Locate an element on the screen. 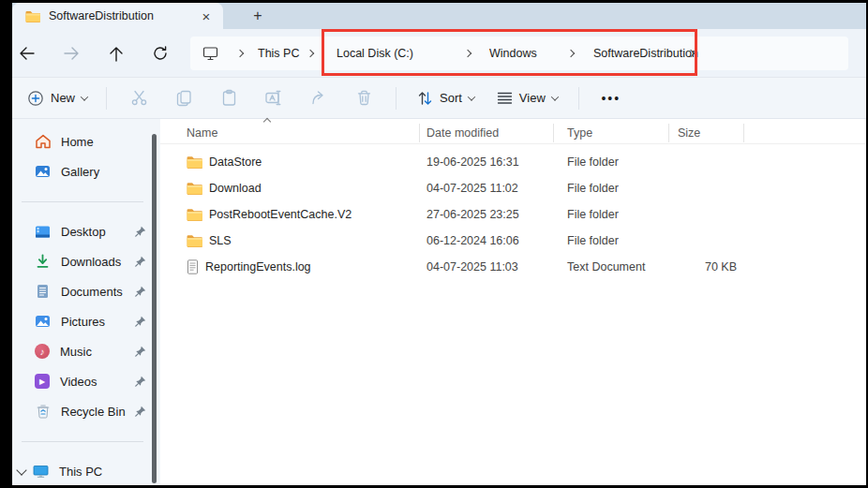 Image resolution: width=868 pixels, height=488 pixels. back-button is located at coordinates (26, 53).